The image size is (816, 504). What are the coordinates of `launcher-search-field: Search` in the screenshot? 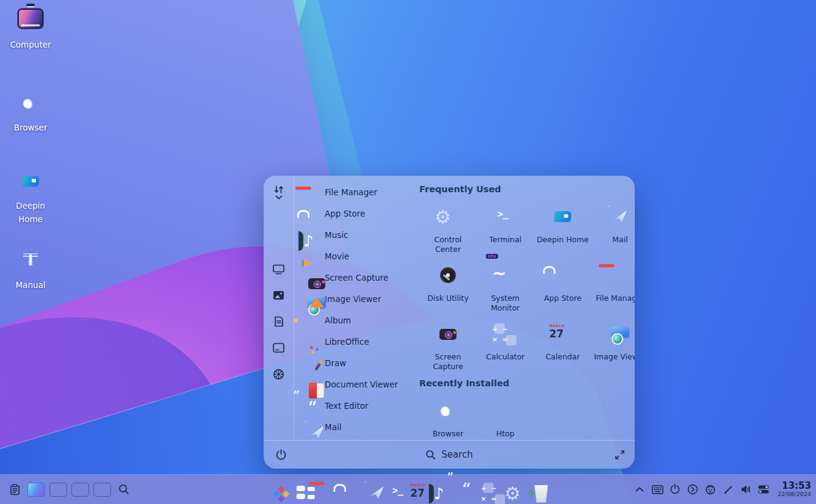 It's located at (449, 455).